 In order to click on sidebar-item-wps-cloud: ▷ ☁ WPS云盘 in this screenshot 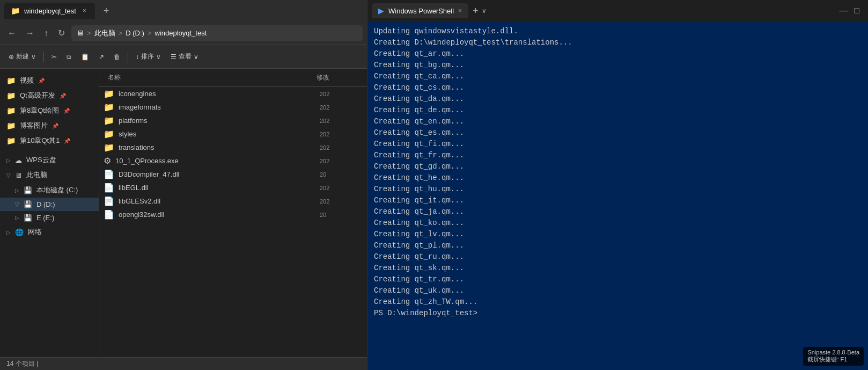, I will do `click(49, 160)`.